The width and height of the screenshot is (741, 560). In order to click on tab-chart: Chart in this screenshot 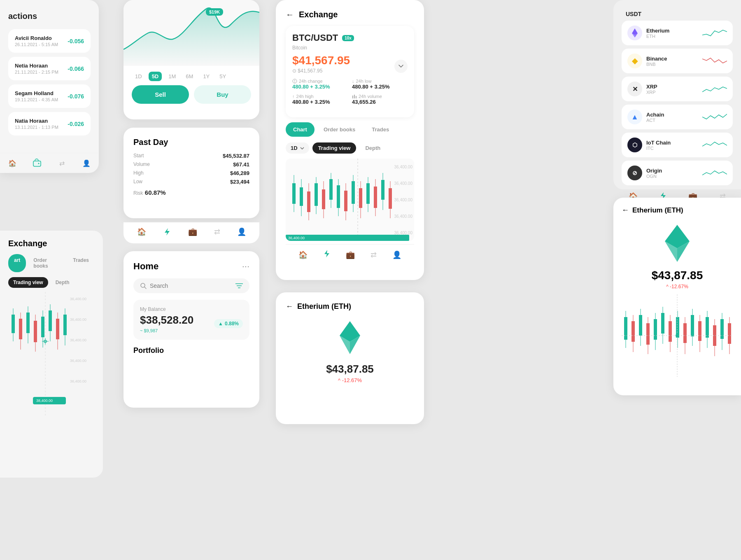, I will do `click(300, 129)`.